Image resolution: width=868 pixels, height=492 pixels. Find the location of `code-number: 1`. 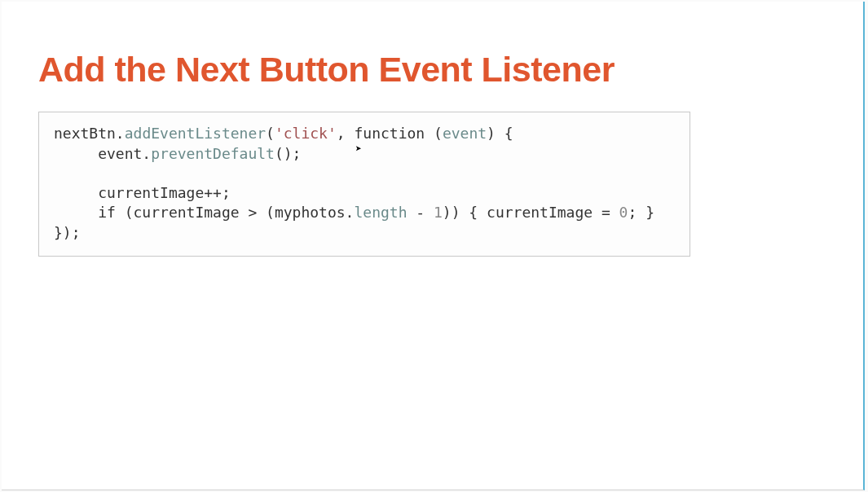

code-number: 1 is located at coordinates (438, 212).